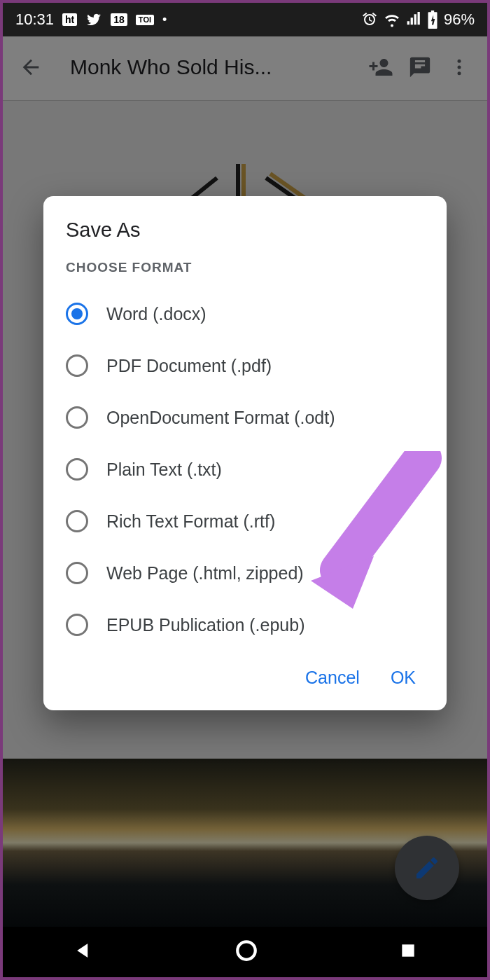 This screenshot has width=490, height=980. Describe the element at coordinates (408, 952) in the screenshot. I see `nav-recents-button` at that location.